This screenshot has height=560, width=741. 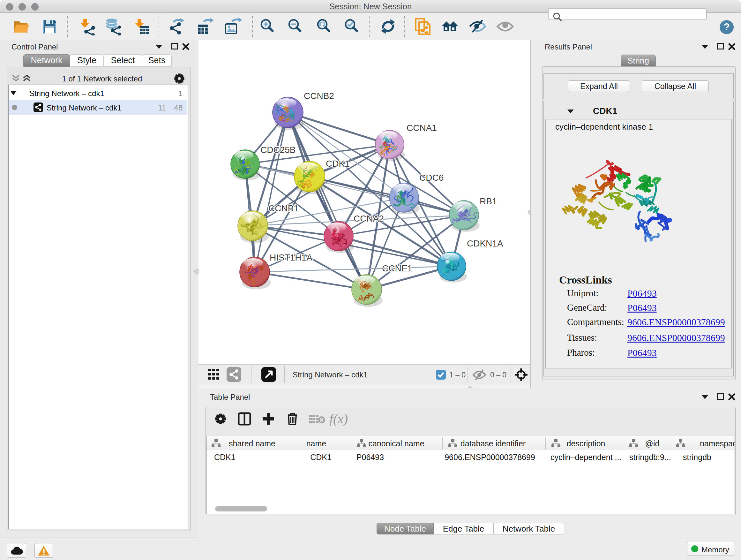 What do you see at coordinates (283, 208) in the screenshot?
I see `svg-text: CCNB1` at bounding box center [283, 208].